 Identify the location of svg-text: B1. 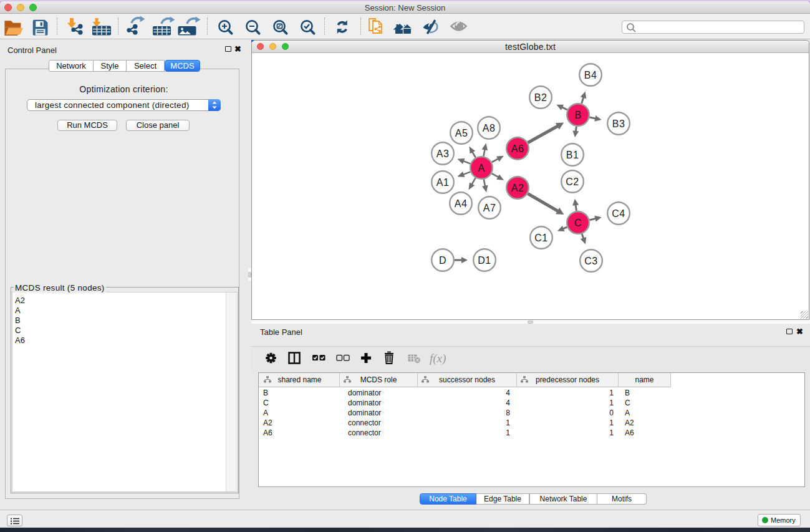
(572, 155).